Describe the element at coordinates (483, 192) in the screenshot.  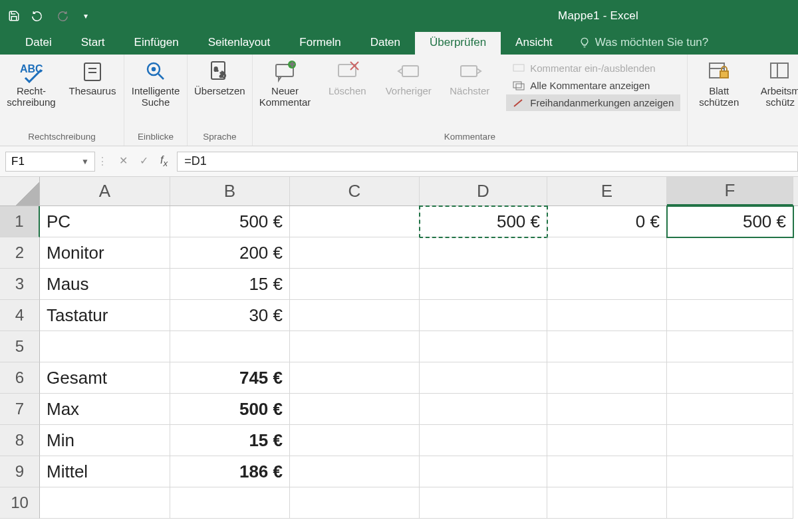
I see `col-header-D: D` at that location.